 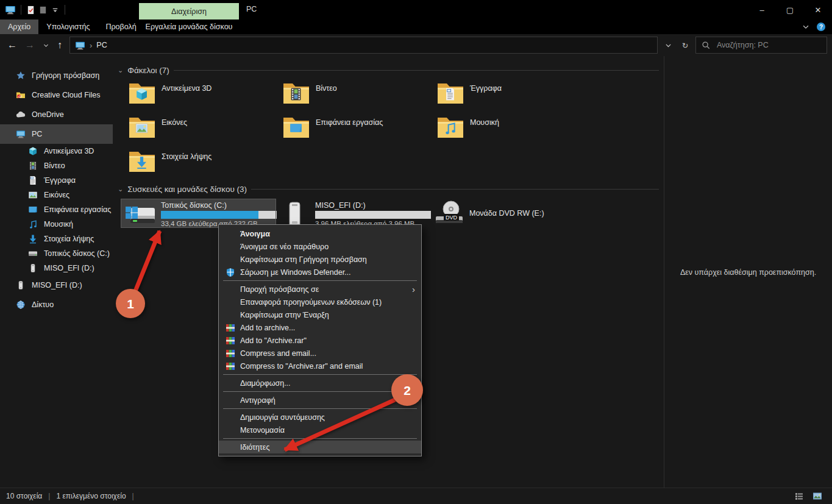 What do you see at coordinates (328, 417) in the screenshot?
I see `menu-item-label: Δημιουργία συντόμευσης` at bounding box center [328, 417].